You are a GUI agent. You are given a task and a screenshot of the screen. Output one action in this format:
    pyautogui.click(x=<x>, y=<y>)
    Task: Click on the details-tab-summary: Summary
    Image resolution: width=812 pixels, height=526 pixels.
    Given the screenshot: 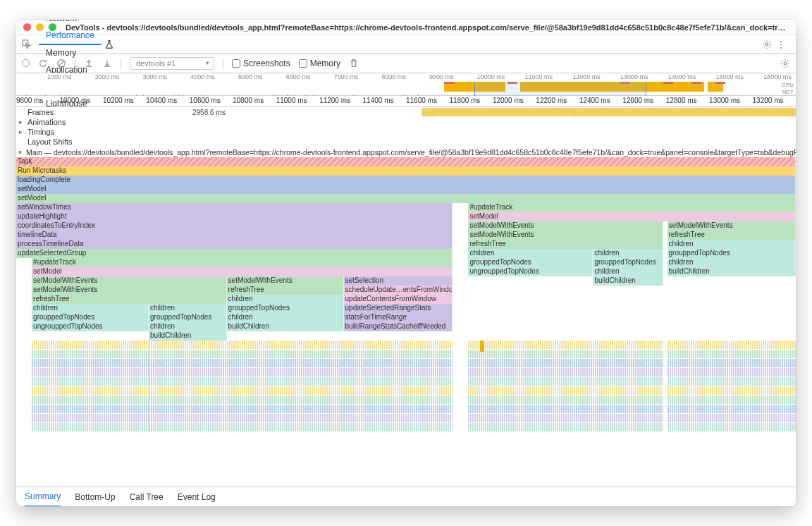 What is the action you would take?
    pyautogui.click(x=42, y=499)
    